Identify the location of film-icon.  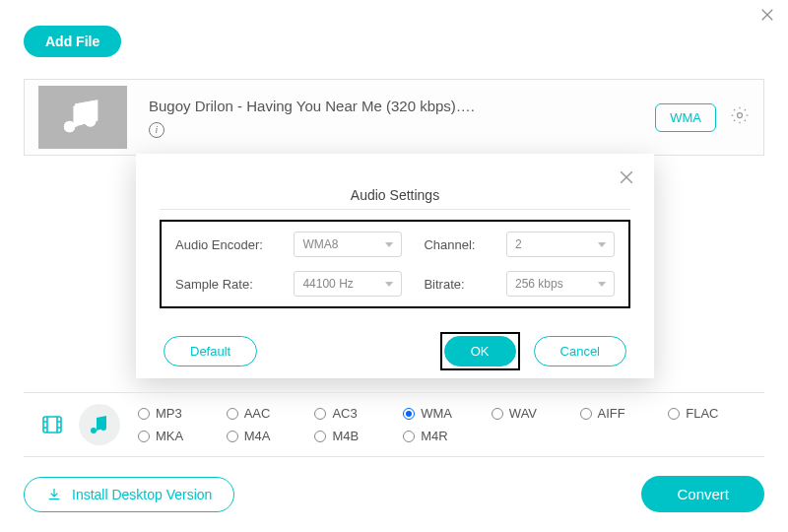
(52, 425).